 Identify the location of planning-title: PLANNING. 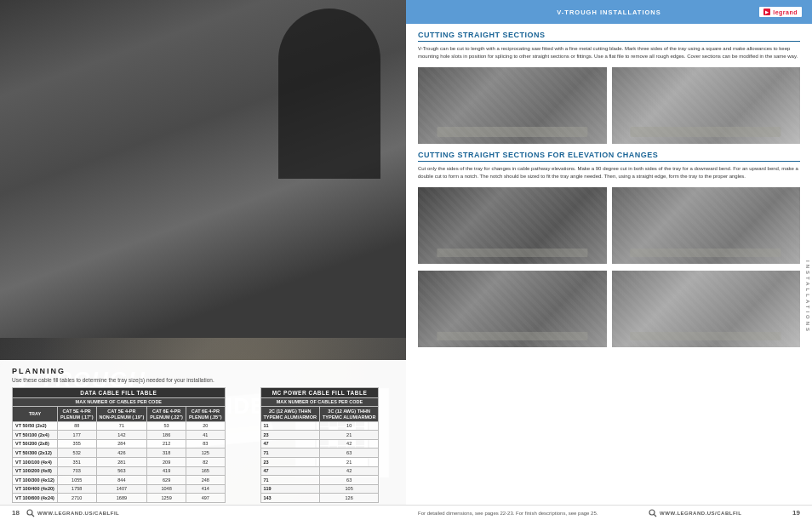
(203, 371).